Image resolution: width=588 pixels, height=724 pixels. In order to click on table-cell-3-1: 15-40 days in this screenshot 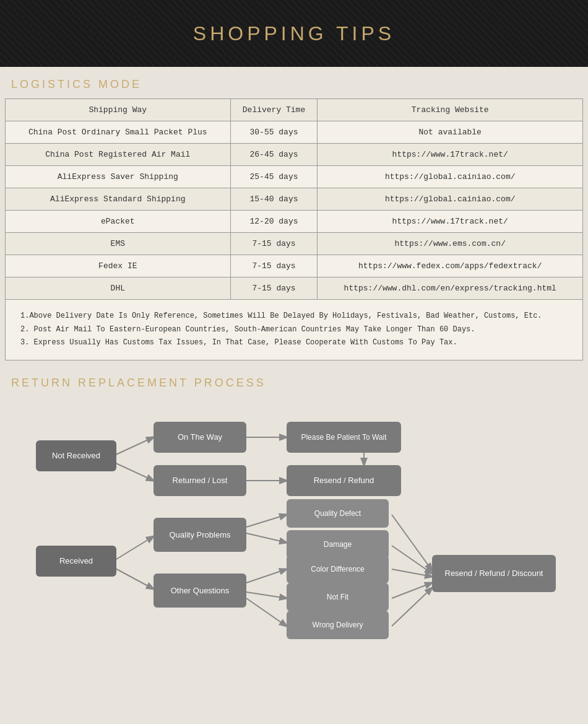, I will do `click(274, 199)`.